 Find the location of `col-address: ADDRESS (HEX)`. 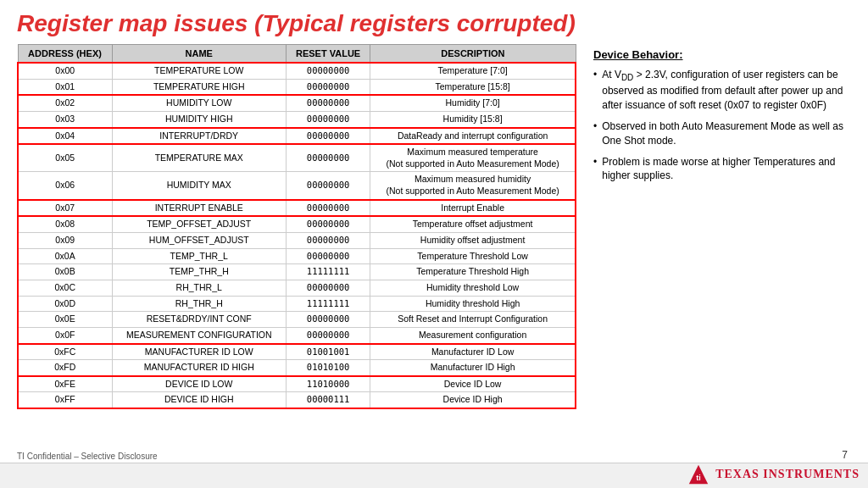

col-address: ADDRESS (HEX) is located at coordinates (64, 54).